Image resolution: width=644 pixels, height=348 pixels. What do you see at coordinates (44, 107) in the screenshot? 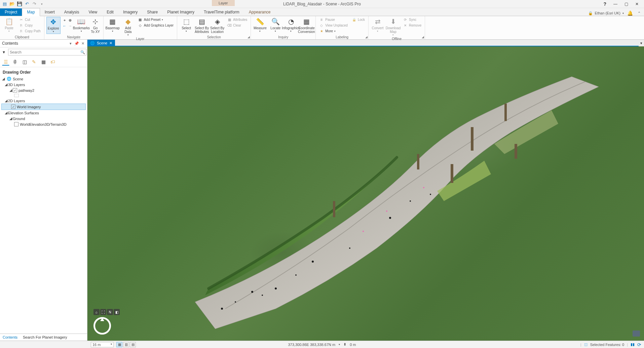
I see `tree-world-imagery: ✓ World Imagery` at bounding box center [44, 107].